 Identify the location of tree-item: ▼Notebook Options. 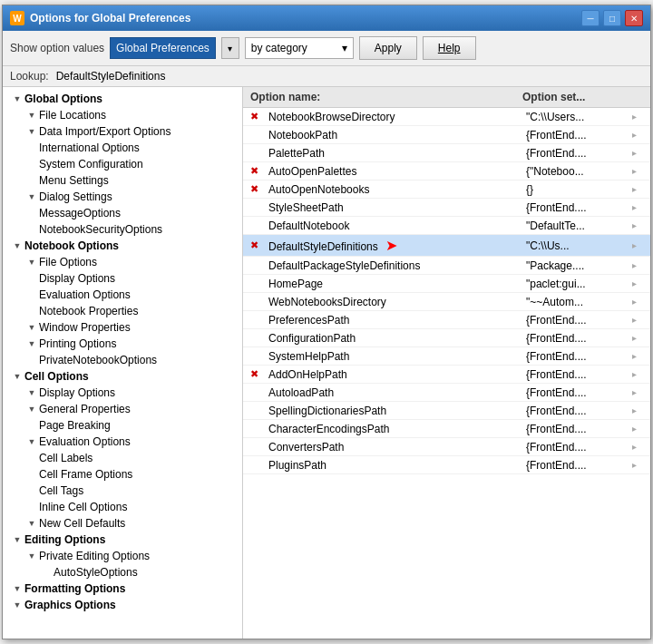
(122, 246).